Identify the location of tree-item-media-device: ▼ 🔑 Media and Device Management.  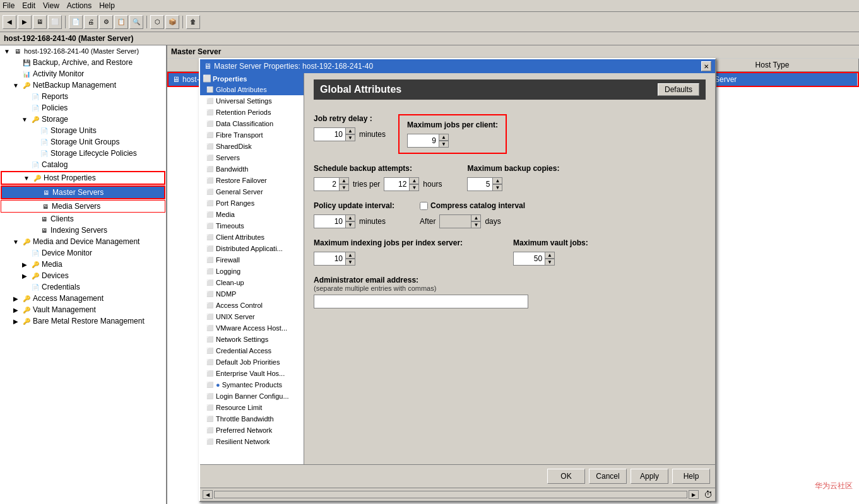
(83, 242).